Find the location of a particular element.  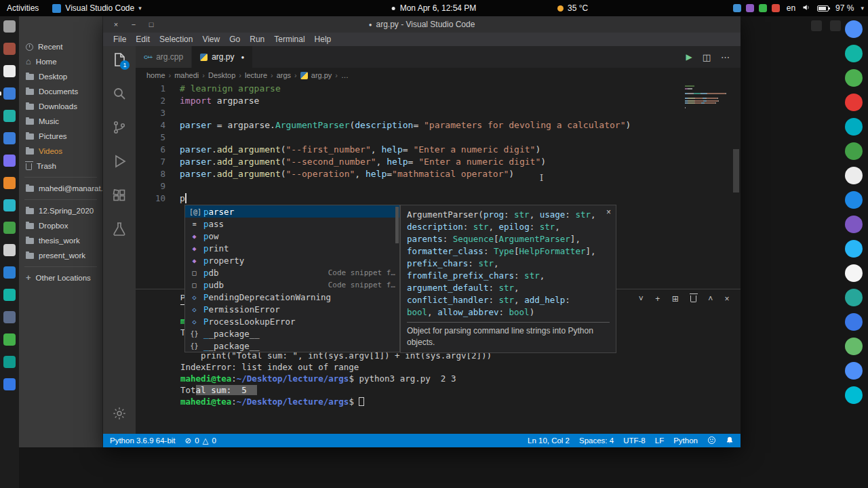

sidebar-item-home: ⌂Home is located at coordinates (61, 62).